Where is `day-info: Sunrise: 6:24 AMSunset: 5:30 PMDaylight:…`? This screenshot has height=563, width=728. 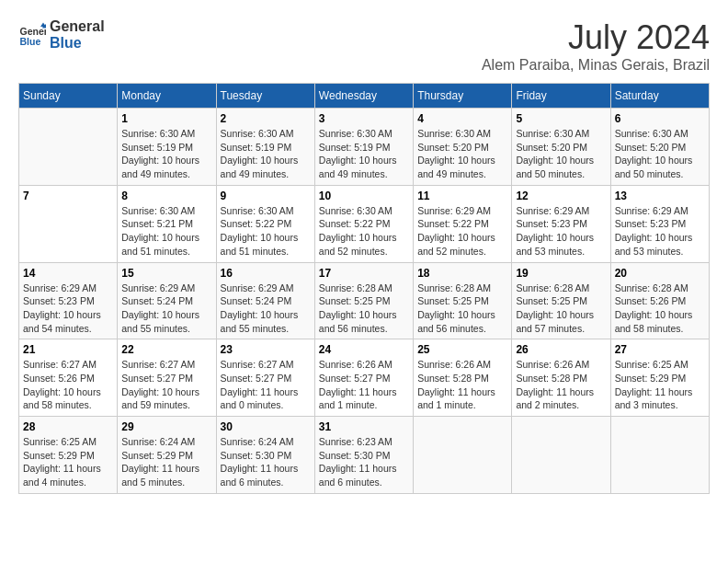
day-info: Sunrise: 6:24 AMSunset: 5:30 PMDaylight:… is located at coordinates (266, 462).